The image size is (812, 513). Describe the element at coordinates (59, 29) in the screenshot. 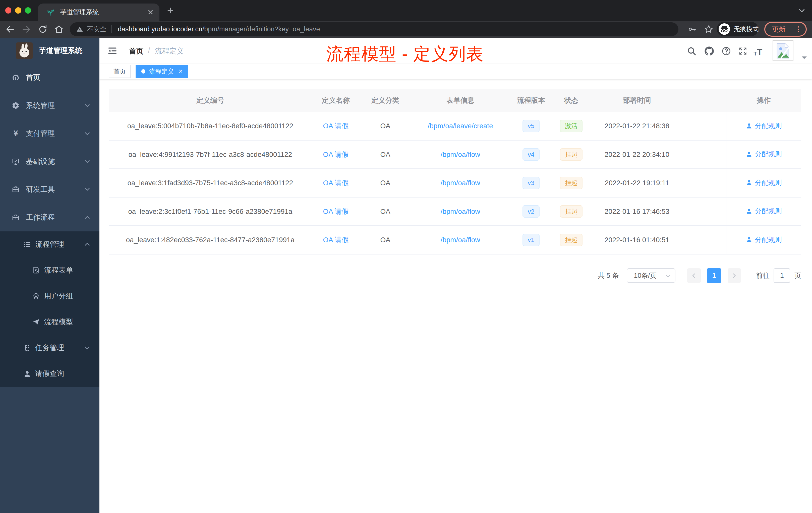

I see `home-icon` at that location.